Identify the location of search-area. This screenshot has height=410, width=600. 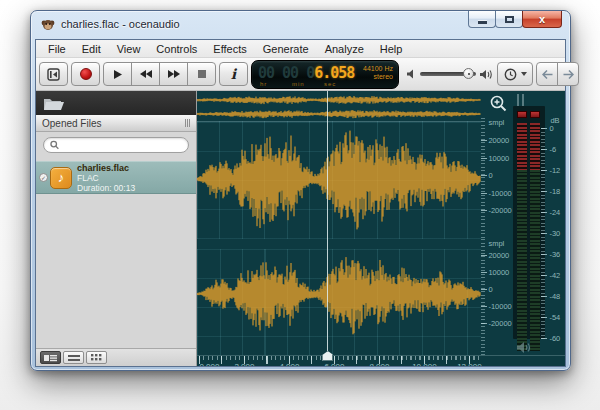
(116, 146).